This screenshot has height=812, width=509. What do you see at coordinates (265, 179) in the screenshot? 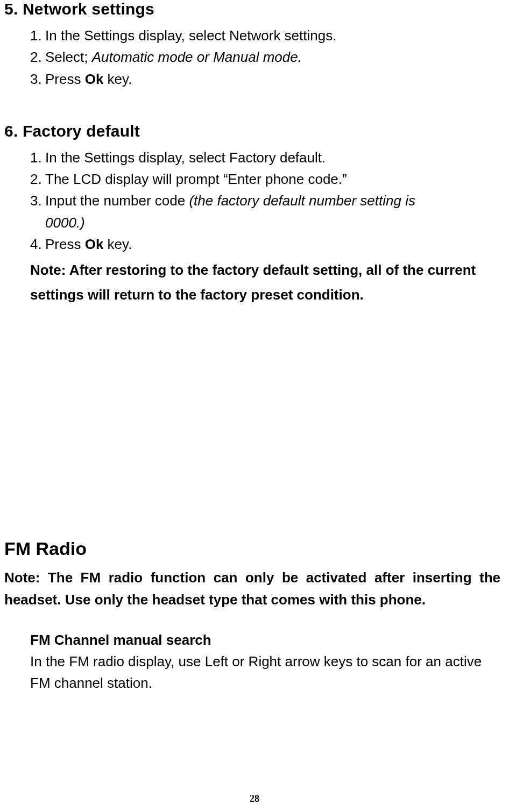
I see `list-item: 2. The LCD display will prompt “Enter ph…` at bounding box center [265, 179].